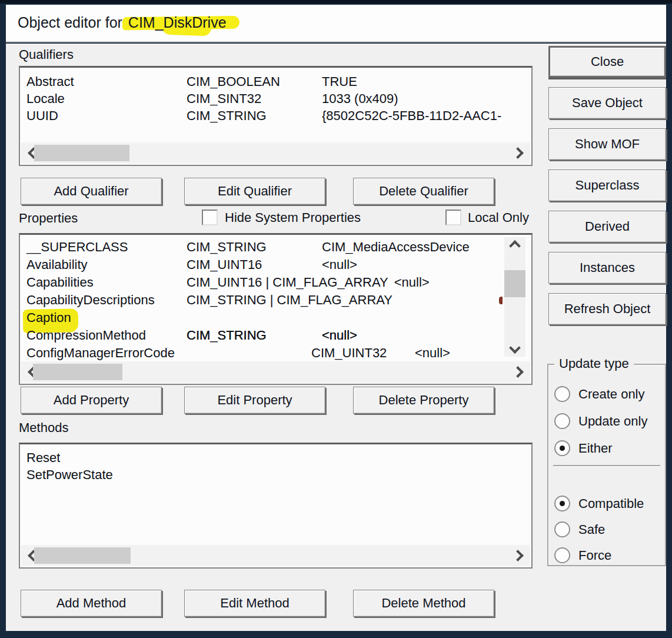  I want to click on either-radio, so click(563, 448).